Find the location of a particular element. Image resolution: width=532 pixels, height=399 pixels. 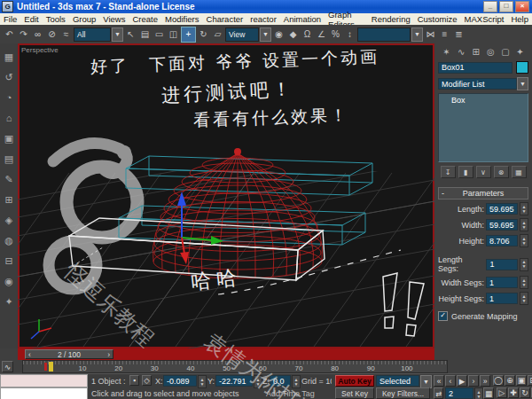

modifier-stack-item: Box is located at coordinates (483, 99).